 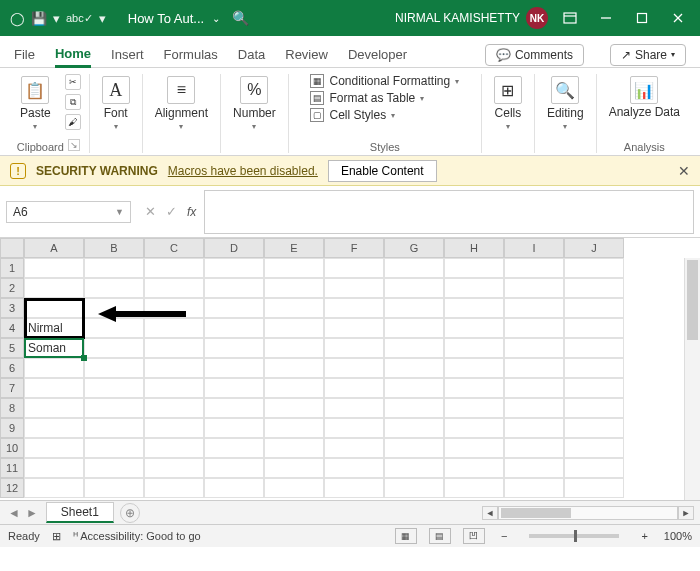 I want to click on font-button: AFont▾, so click(x=116, y=104).